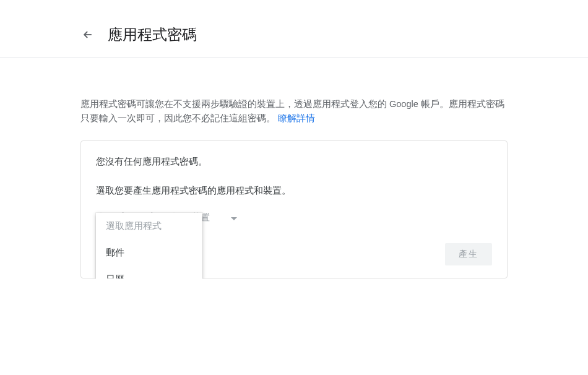 Image resolution: width=588 pixels, height=375 pixels. I want to click on back-arrow-icon, so click(88, 35).